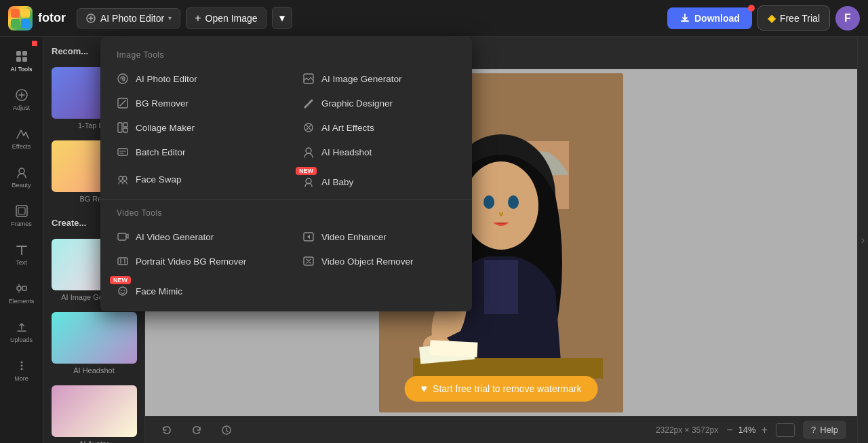  What do you see at coordinates (121, 280) in the screenshot?
I see `face-mimic-new-badge: NEW` at bounding box center [121, 280].